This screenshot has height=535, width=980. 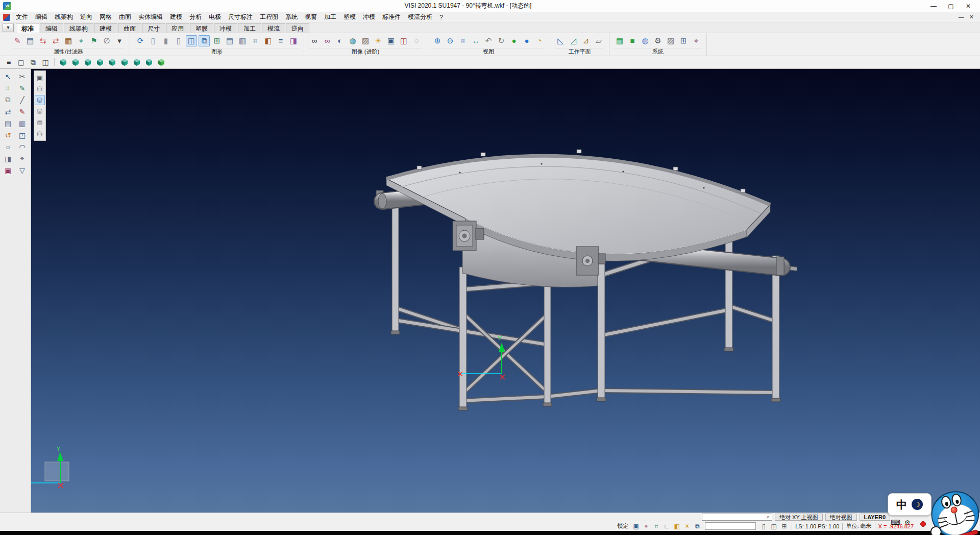 I want to click on menu-solid-edit: 实体编辑, so click(x=151, y=17).